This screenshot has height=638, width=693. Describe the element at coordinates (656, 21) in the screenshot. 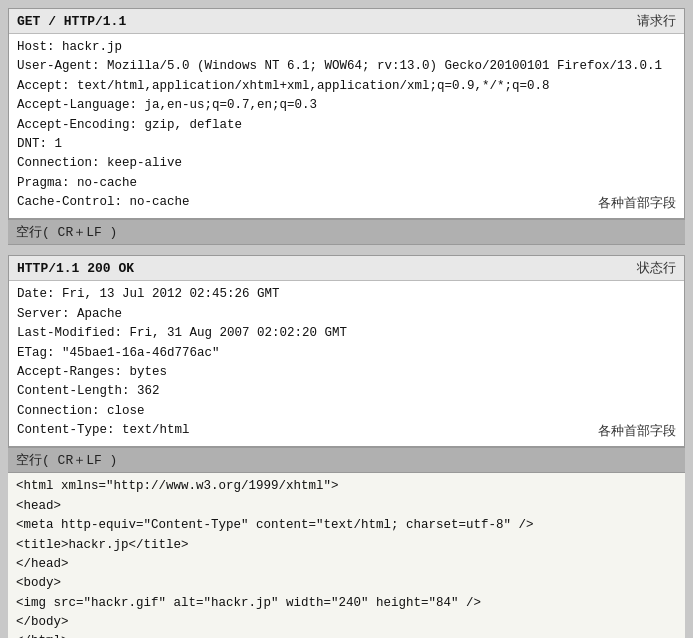

I see `request-header-right: 请求行` at that location.